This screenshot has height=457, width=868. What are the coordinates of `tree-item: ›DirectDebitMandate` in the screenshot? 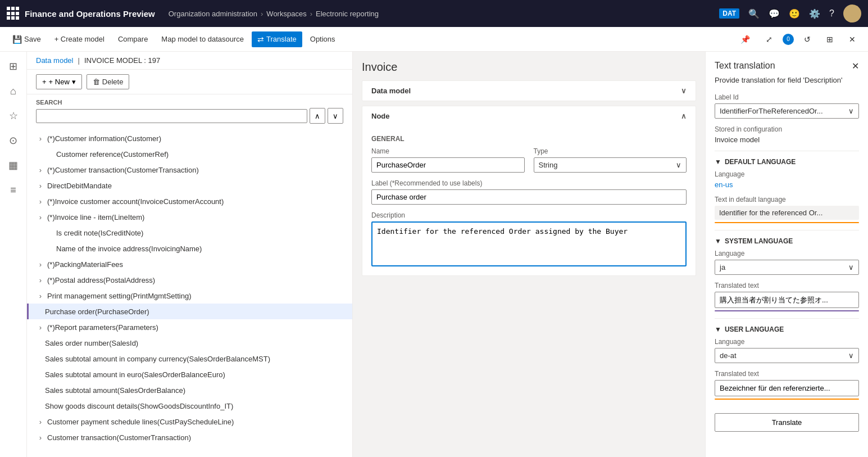 It's located at (190, 185).